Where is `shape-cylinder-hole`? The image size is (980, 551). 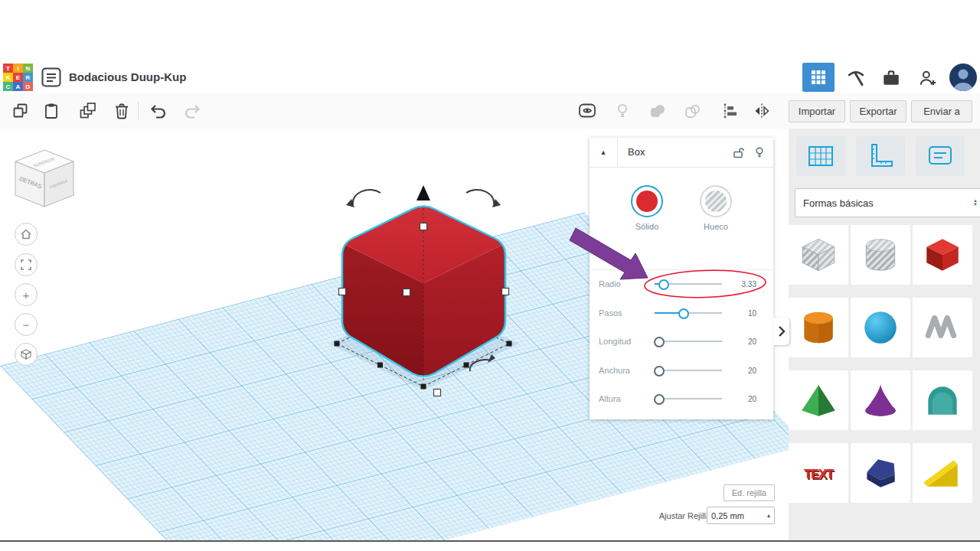
shape-cylinder-hole is located at coordinates (880, 255).